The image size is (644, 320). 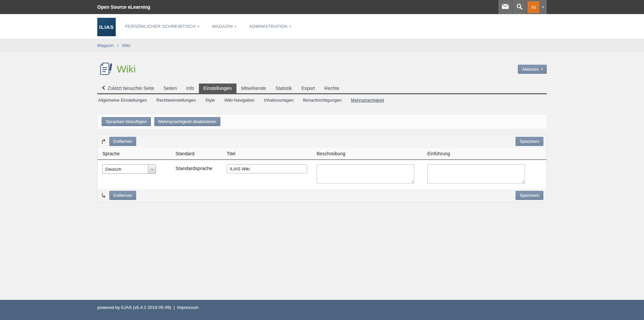 What do you see at coordinates (308, 88) in the screenshot?
I see `tab-label: Export` at bounding box center [308, 88].